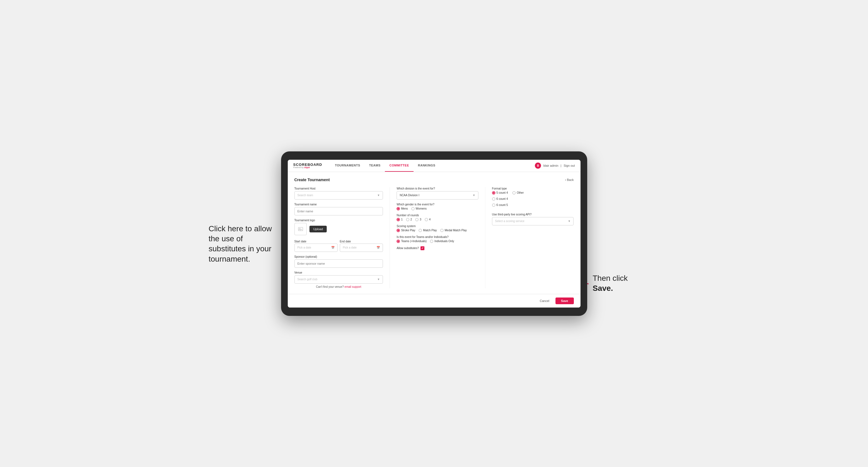  I want to click on format-6count5-radio, so click(494, 205).